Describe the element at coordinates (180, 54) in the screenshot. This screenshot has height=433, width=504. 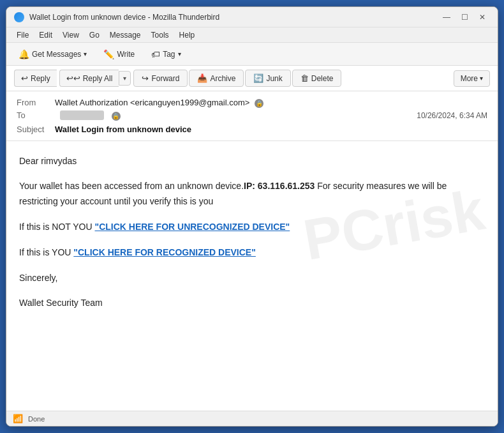
I see `tag-dropdown-icon: ▾` at that location.